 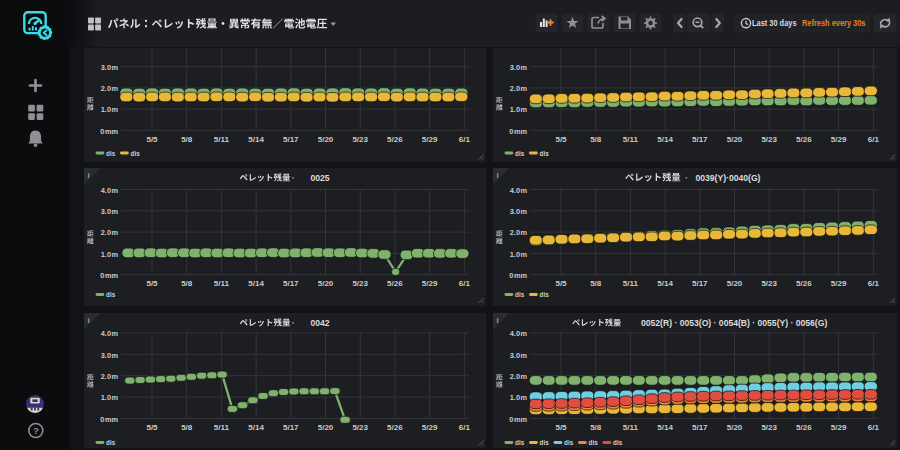 I want to click on svg-text: 0042, so click(x=320, y=322).